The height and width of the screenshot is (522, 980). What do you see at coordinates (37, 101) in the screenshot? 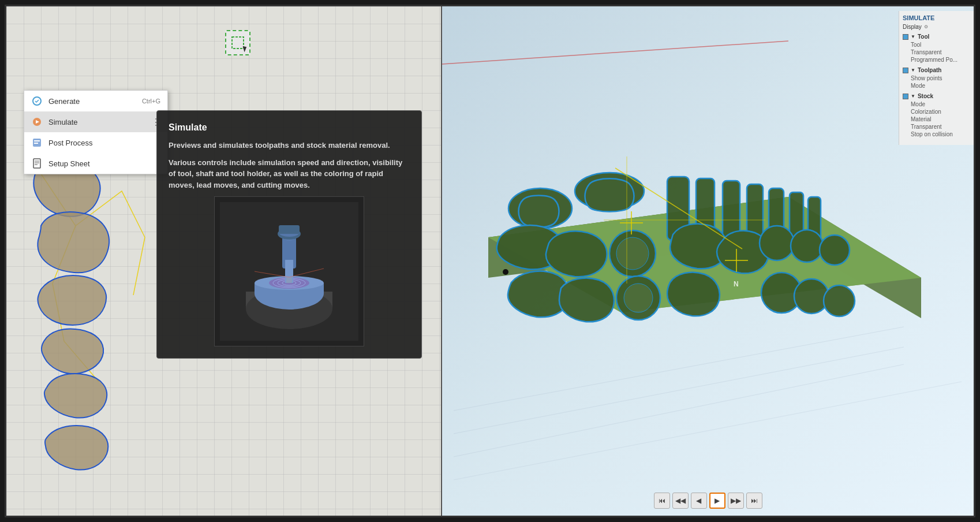
I see `generate-icon` at bounding box center [37, 101].